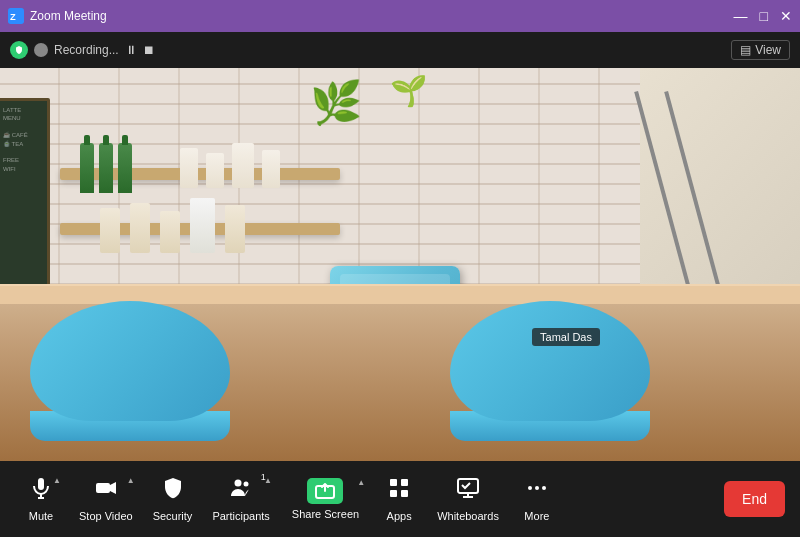  I want to click on record-indicator, so click(41, 50).